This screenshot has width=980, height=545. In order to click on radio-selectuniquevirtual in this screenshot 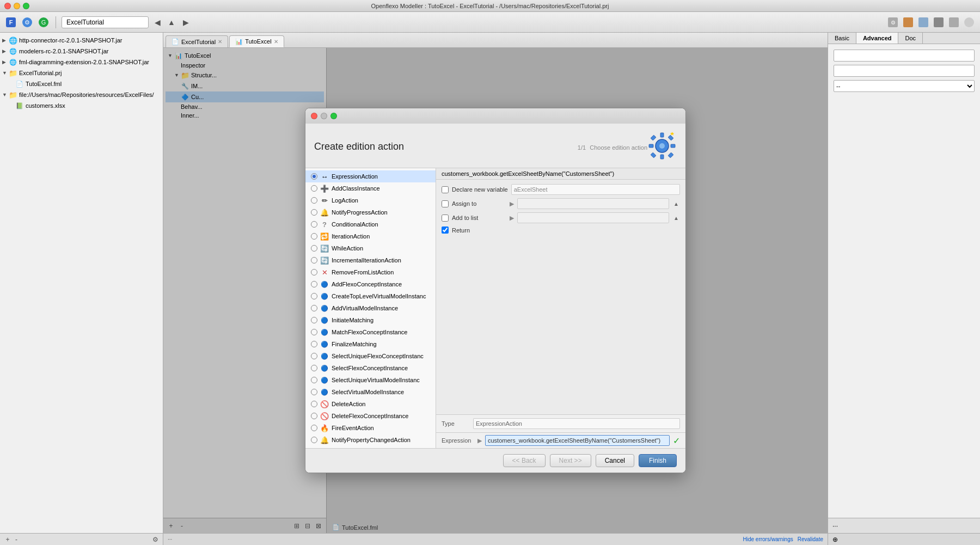, I will do `click(314, 380)`.